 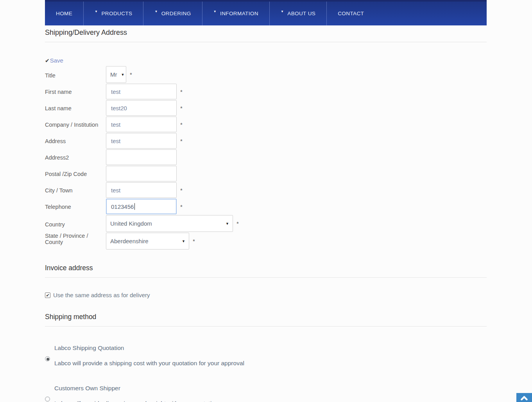 What do you see at coordinates (236, 13) in the screenshot?
I see `nav-item-information: ▼ INFORMATION` at bounding box center [236, 13].